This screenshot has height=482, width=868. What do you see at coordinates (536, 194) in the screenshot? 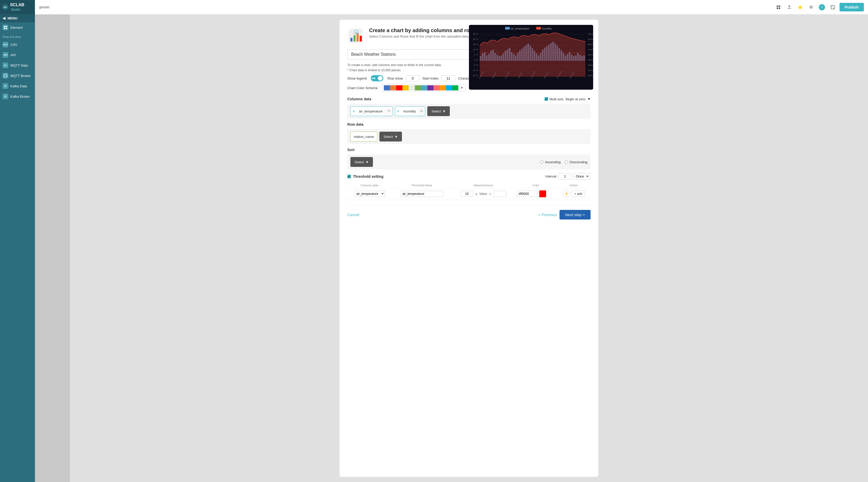
I see `color-input-wrap` at bounding box center [536, 194].